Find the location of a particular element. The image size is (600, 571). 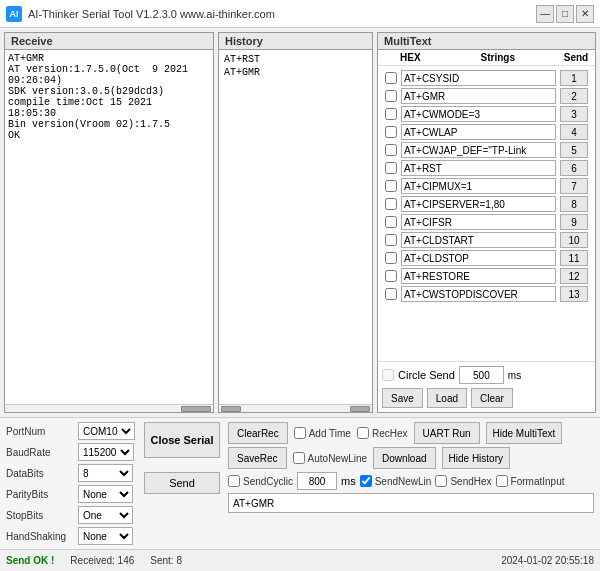

close-serial-button: Close Serial is located at coordinates (182, 440).